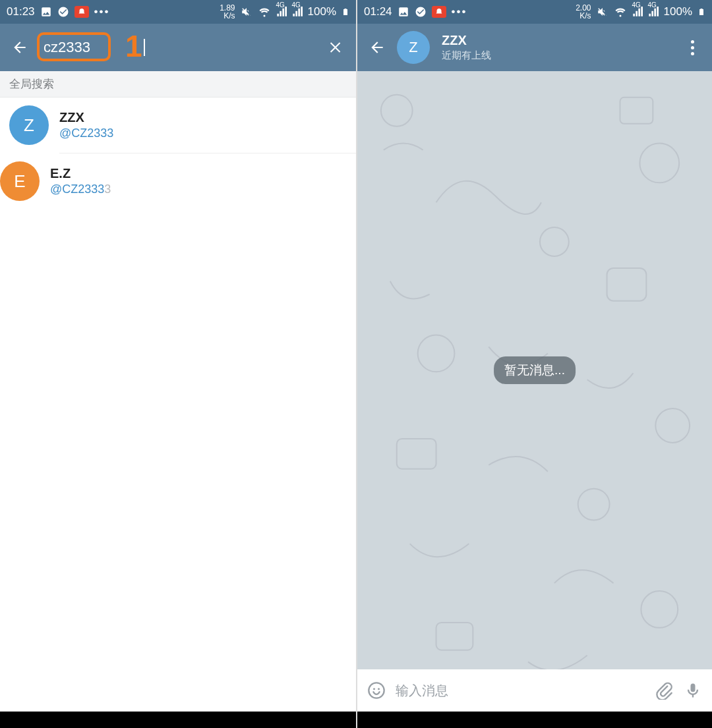 The height and width of the screenshot is (728, 712). Describe the element at coordinates (535, 690) in the screenshot. I see `compose-bar` at that location.